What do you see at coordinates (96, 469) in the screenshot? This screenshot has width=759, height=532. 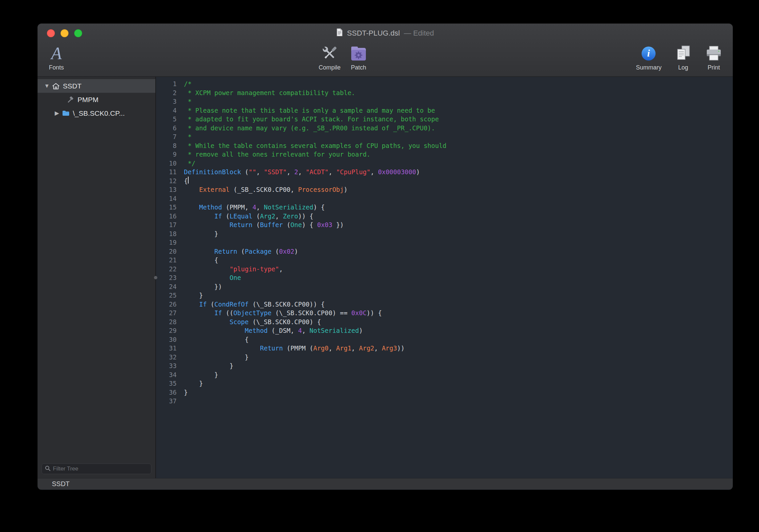 I see `filter-tree-field` at bounding box center [96, 469].